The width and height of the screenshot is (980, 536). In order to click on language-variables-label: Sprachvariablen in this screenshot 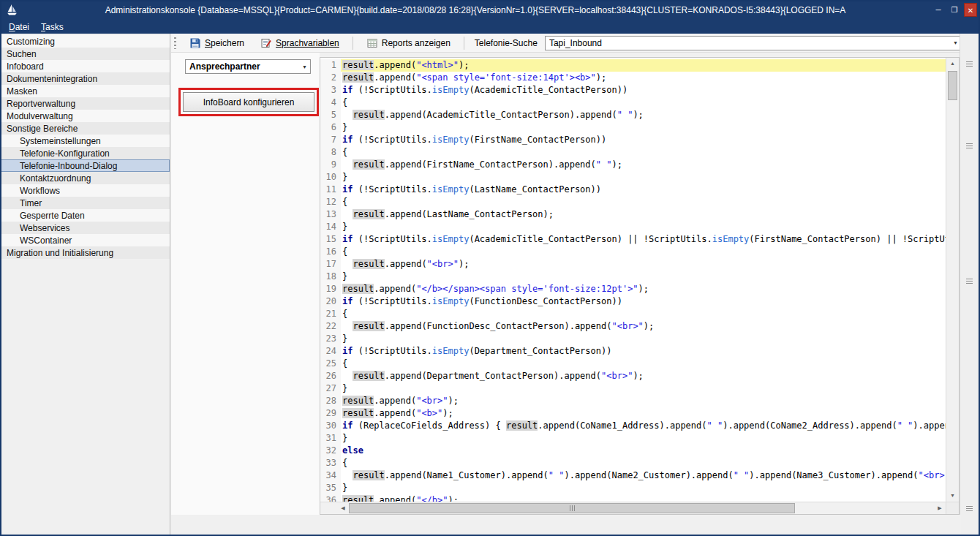, I will do `click(307, 43)`.